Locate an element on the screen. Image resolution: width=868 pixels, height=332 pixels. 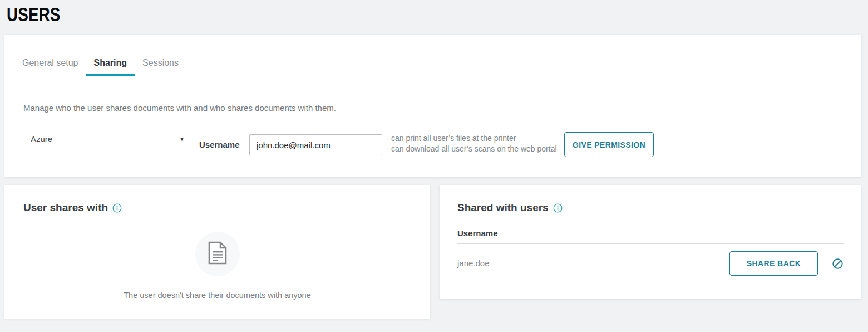
provider-select-value: Azure is located at coordinates (41, 139).